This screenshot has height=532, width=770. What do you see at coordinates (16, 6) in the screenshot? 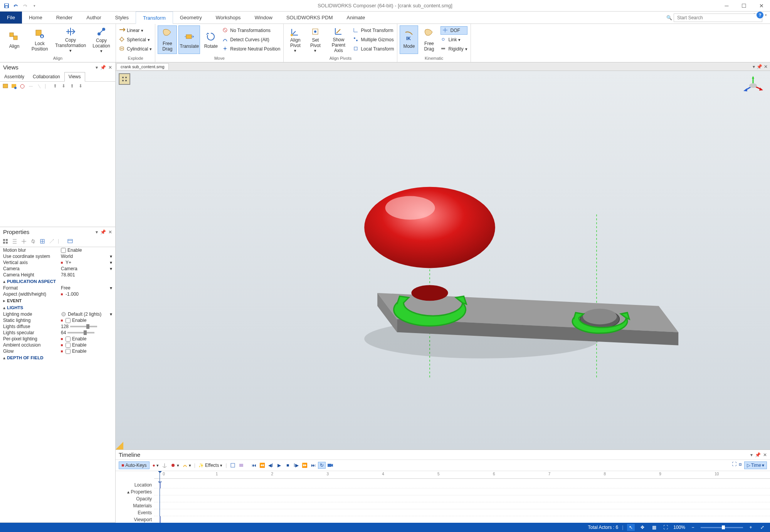
I see `undo-icon` at bounding box center [16, 6].